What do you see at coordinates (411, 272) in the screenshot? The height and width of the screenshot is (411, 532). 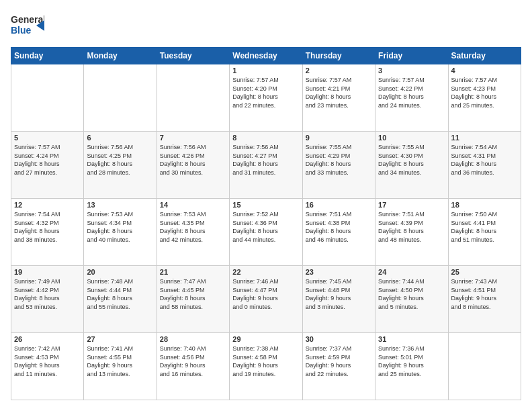 I see `day-number: 24` at bounding box center [411, 272].